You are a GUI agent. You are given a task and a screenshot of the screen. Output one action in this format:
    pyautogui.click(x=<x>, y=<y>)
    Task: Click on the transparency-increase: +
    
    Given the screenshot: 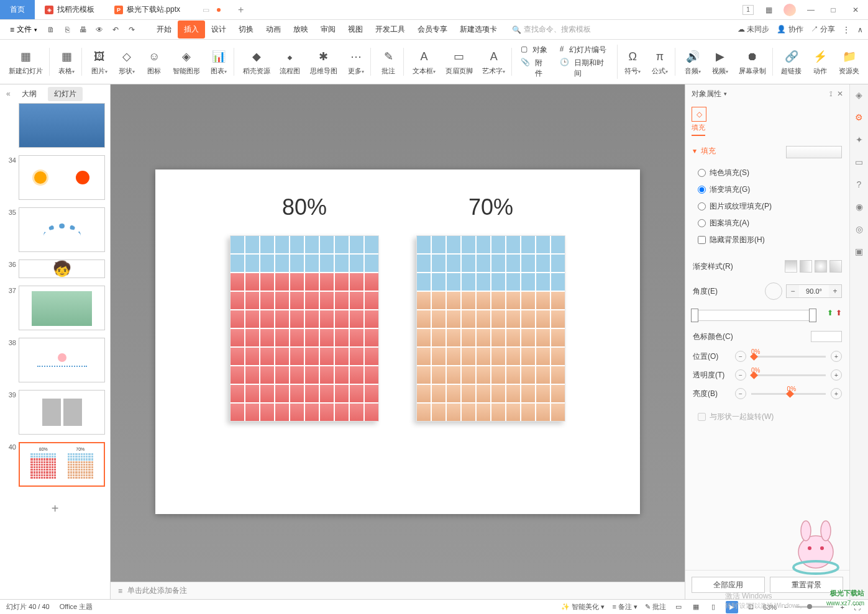 What is the action you would take?
    pyautogui.click(x=836, y=375)
    